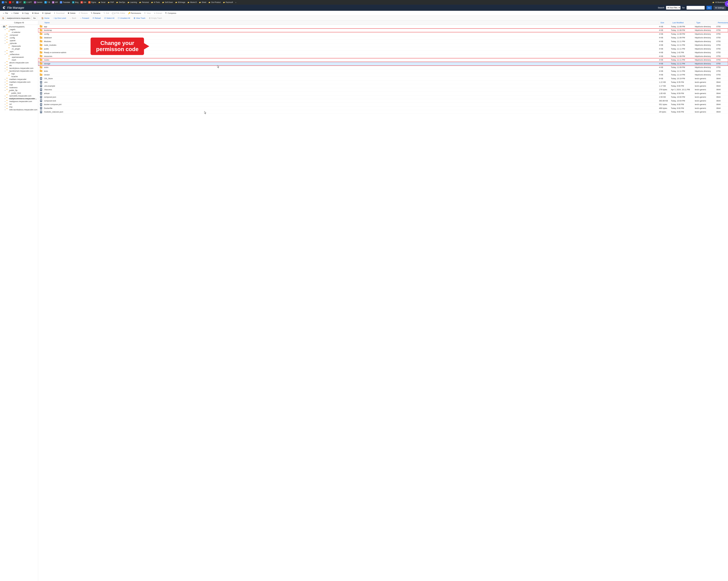 This screenshot has width=728, height=581. I want to click on tree-item: +readyecommerce.meyacoder.com, so click(19, 99).